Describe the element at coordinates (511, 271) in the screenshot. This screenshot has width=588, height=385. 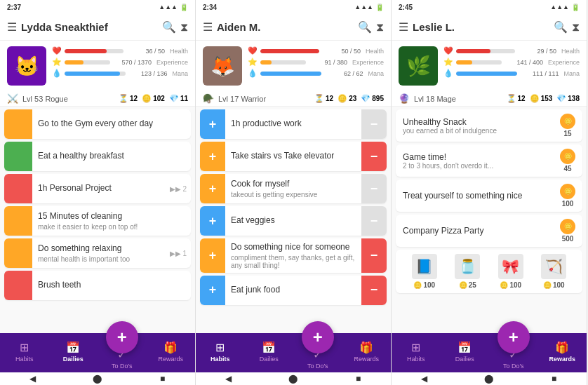
I see `equip-item-2: 🎀 🪙 100` at that location.